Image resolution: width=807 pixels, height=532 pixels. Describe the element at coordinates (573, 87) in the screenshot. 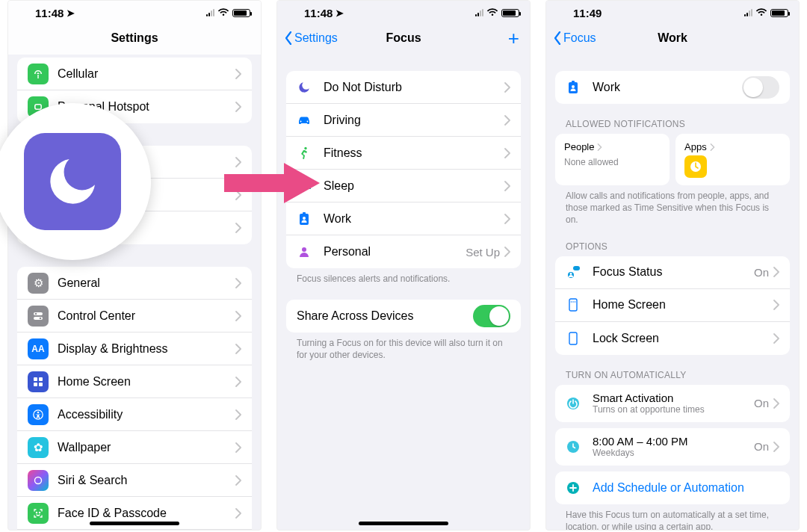

I see `badge-icon` at that location.